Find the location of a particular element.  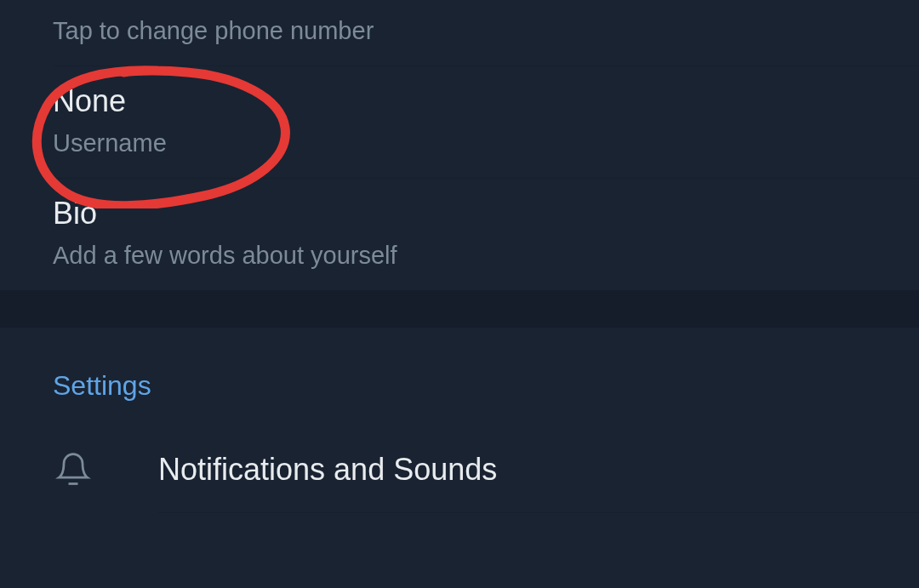

section-gap is located at coordinates (460, 309).